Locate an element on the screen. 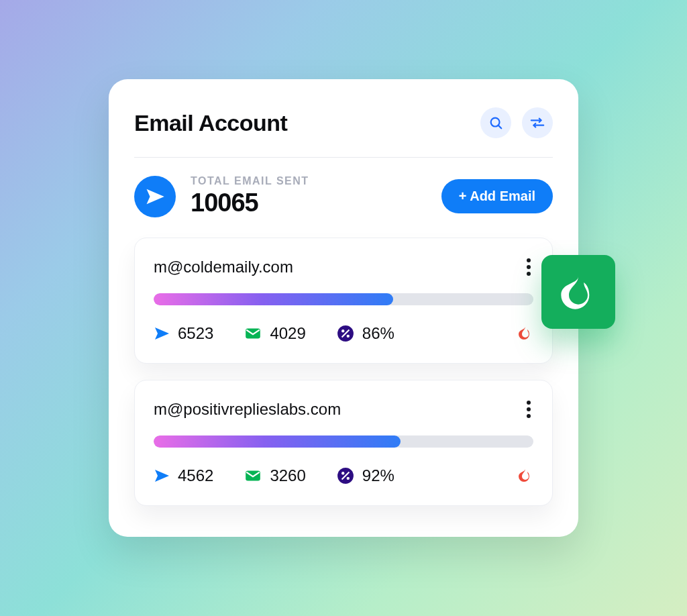 The width and height of the screenshot is (687, 616). search-button is located at coordinates (496, 123).